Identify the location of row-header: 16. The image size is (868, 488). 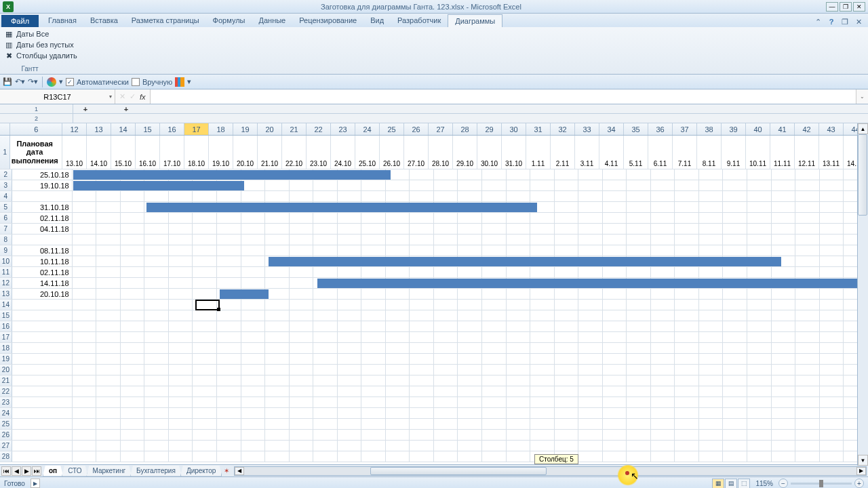
(6, 327).